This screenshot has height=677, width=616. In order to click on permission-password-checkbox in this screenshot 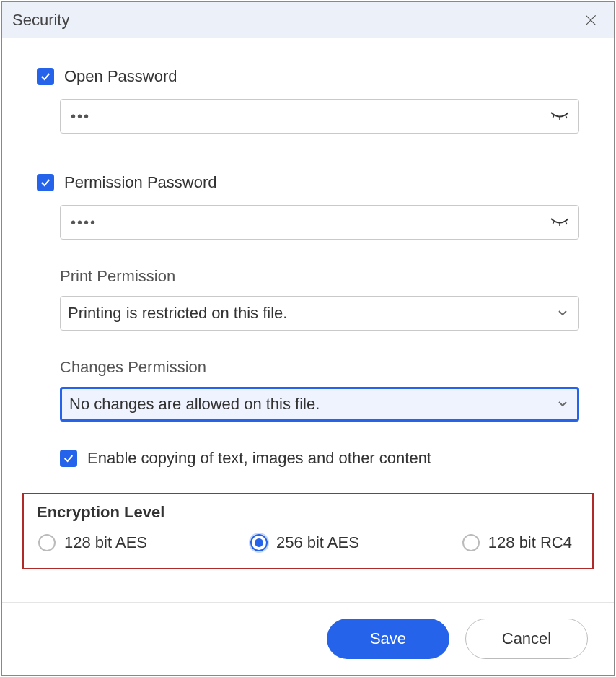, I will do `click(45, 183)`.